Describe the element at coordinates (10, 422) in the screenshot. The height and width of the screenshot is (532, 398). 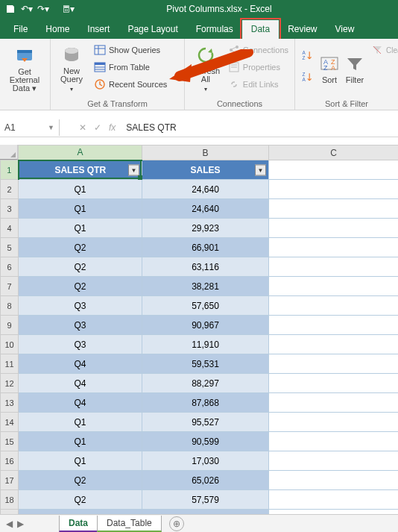
I see `row-header: 14` at that location.